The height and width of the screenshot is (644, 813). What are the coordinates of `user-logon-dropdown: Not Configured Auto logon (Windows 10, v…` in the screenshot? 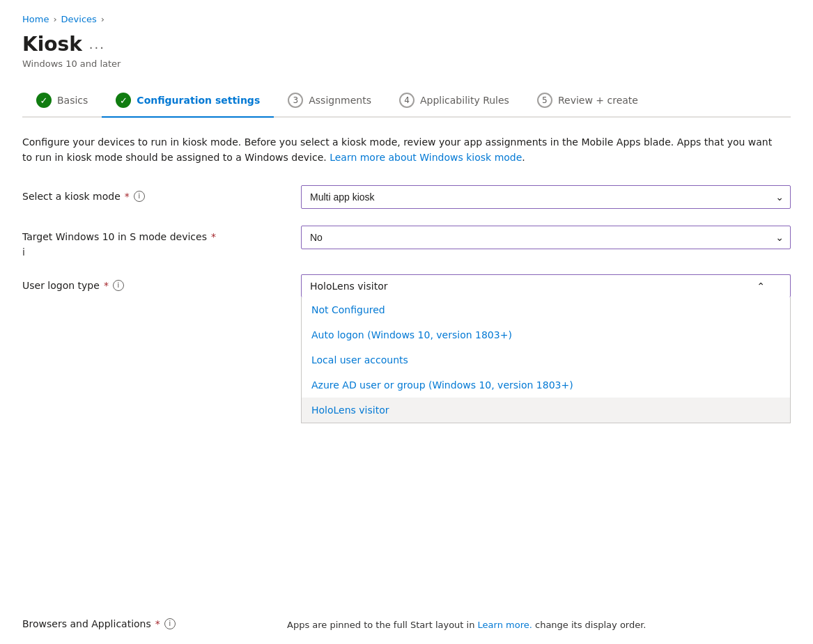 It's located at (546, 361).